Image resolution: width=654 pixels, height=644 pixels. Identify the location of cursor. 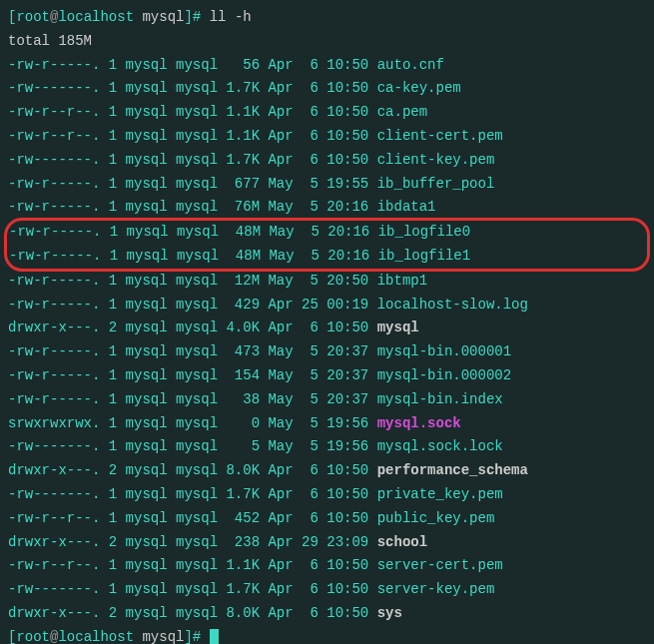
(214, 637).